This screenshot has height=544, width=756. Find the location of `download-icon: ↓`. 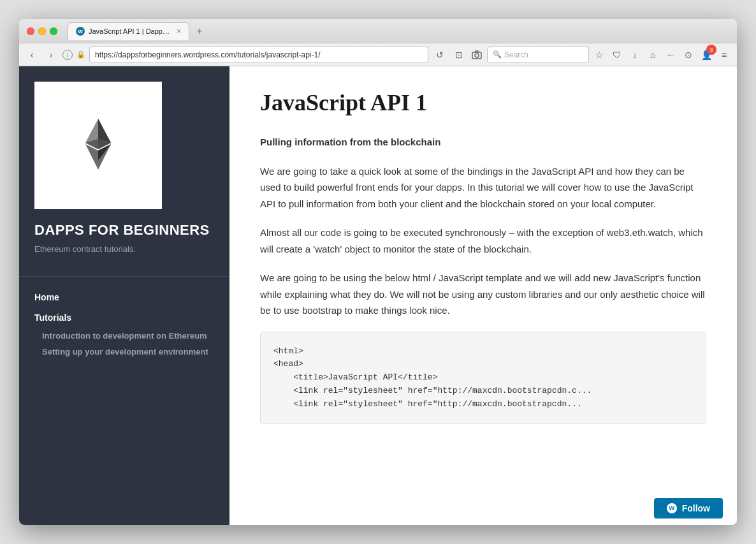

download-icon: ↓ is located at coordinates (635, 55).